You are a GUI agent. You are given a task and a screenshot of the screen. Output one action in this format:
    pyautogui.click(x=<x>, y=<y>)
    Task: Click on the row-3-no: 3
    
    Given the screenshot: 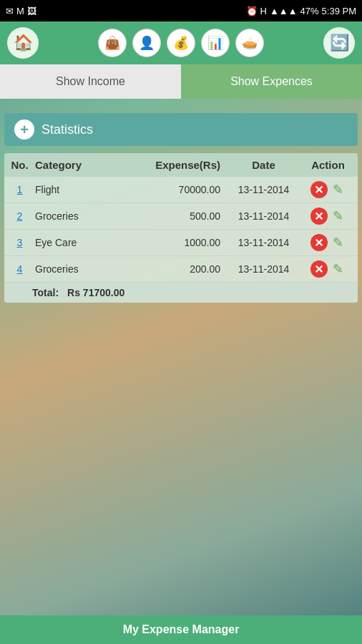 What is the action you would take?
    pyautogui.click(x=20, y=243)
    